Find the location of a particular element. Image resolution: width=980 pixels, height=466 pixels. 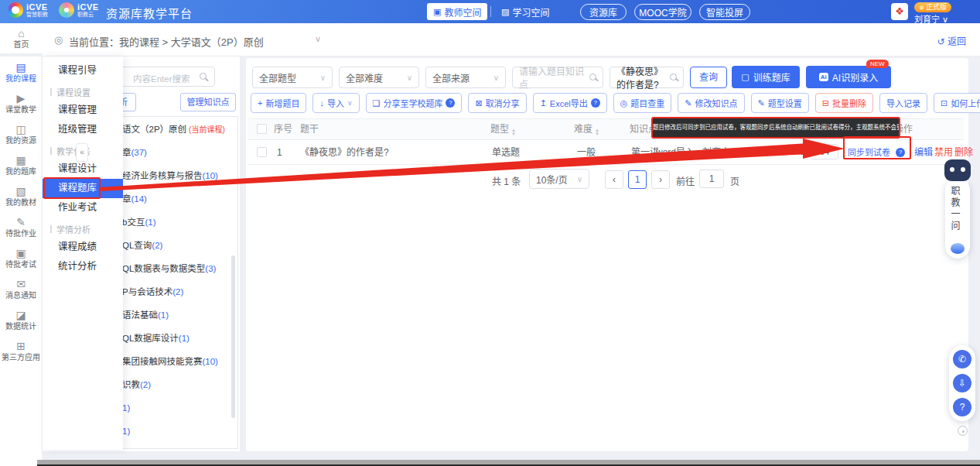

breadcrumb-caret-icon: ∨ is located at coordinates (318, 39).